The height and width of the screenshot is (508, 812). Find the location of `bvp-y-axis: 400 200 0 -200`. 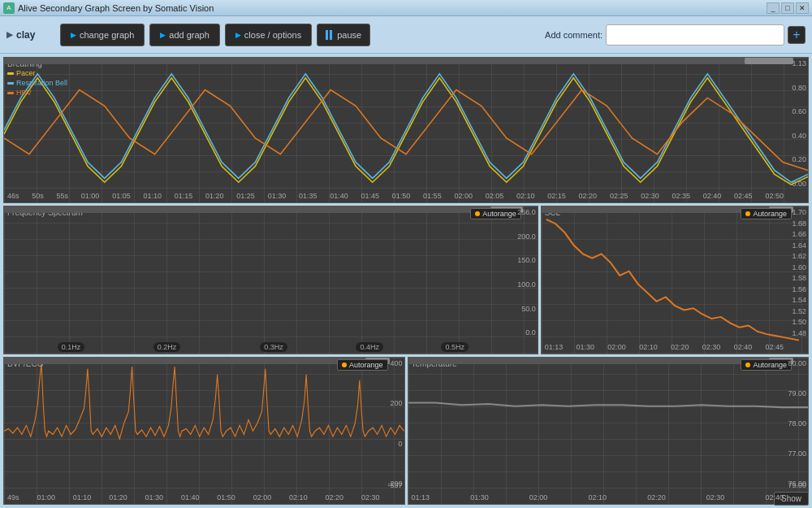

bvp-y-axis: 400 200 0 -200 is located at coordinates (391, 424).